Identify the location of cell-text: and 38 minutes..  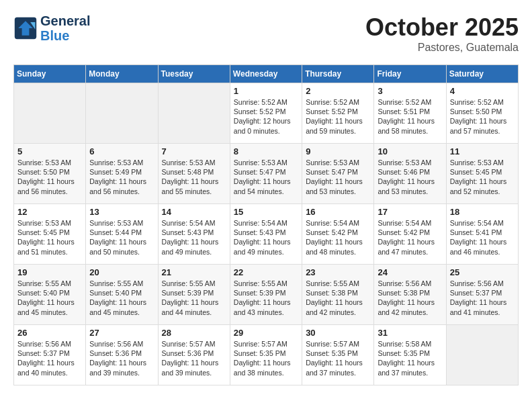
(266, 373).